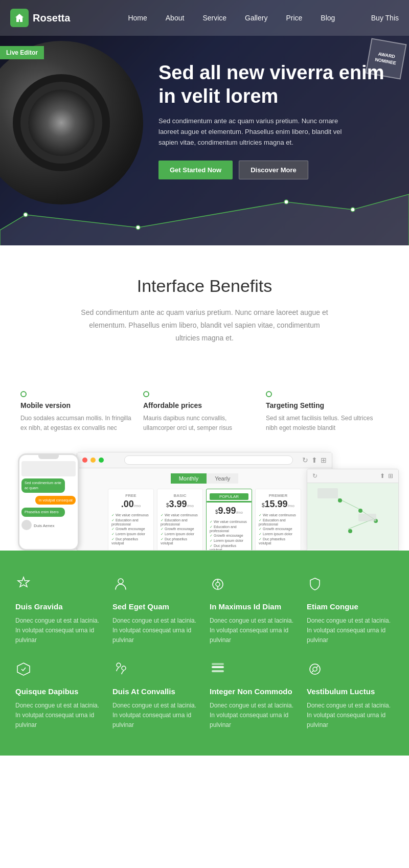 The height and width of the screenshot is (868, 409). I want to click on browser-refresh: ↻, so click(305, 460).